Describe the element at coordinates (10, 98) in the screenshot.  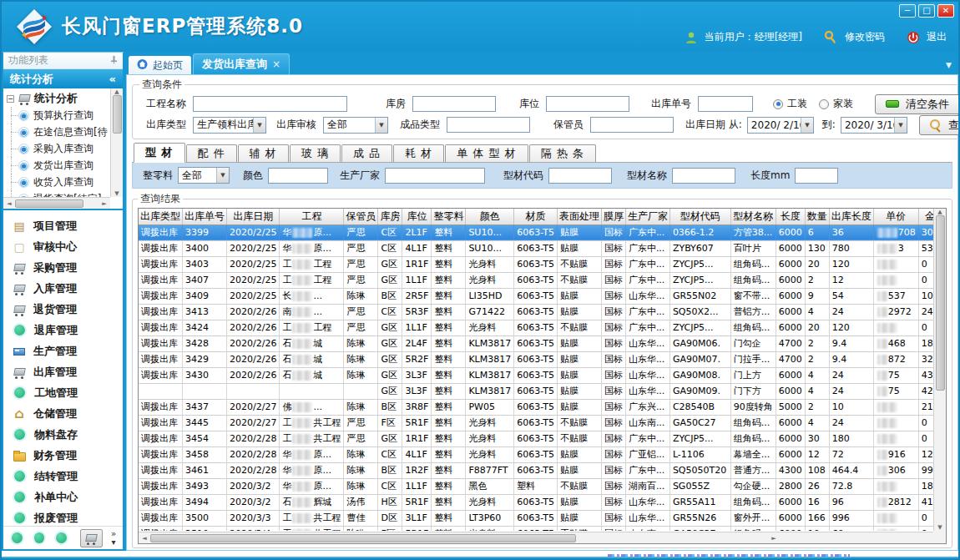
I see `tree-expand-icon: −` at that location.